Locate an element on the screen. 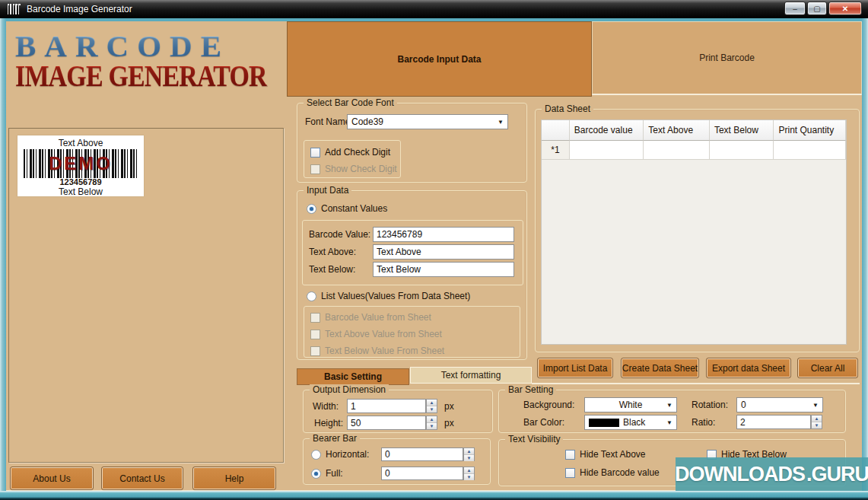  horizontal-radio: Horizontal: is located at coordinates (340, 454).